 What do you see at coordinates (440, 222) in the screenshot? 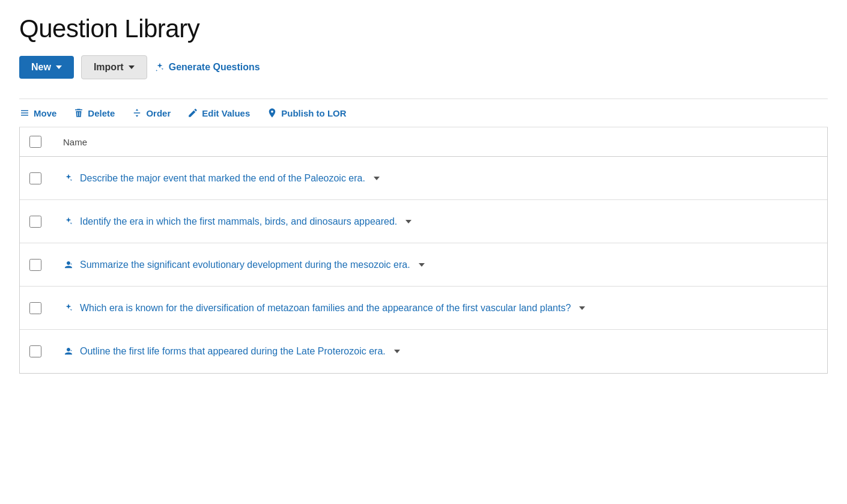
I see `row-content-2: Identify the era in which the first mamm…` at bounding box center [440, 222].